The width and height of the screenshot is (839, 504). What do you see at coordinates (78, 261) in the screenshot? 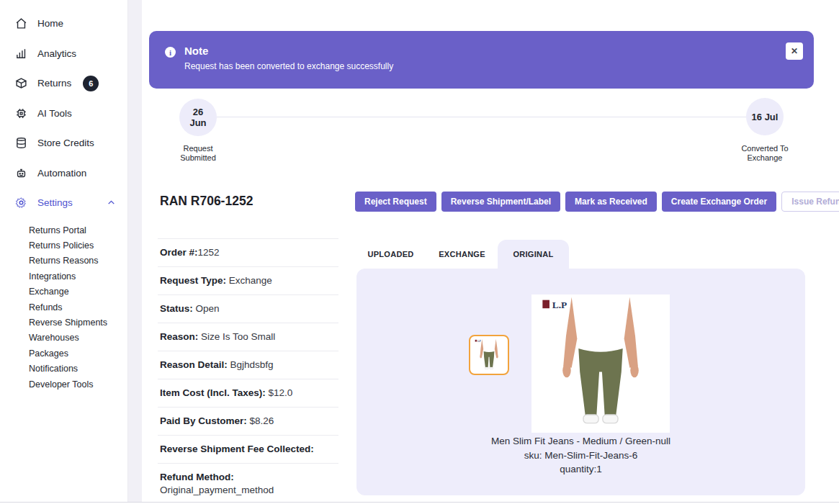
I see `subnav-returns-reasons: Returns Reasons` at bounding box center [78, 261].